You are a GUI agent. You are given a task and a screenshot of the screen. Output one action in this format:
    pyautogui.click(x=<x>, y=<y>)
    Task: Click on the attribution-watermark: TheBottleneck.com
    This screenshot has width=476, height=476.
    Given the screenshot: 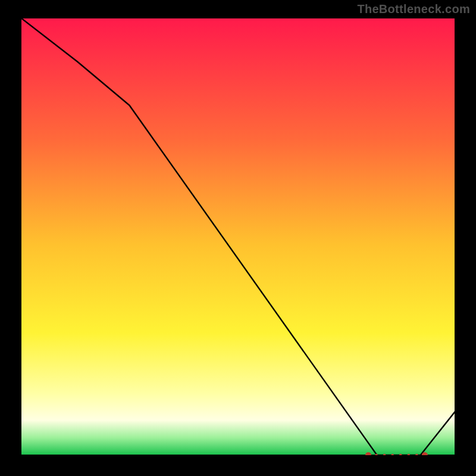 What is the action you would take?
    pyautogui.click(x=414, y=10)
    